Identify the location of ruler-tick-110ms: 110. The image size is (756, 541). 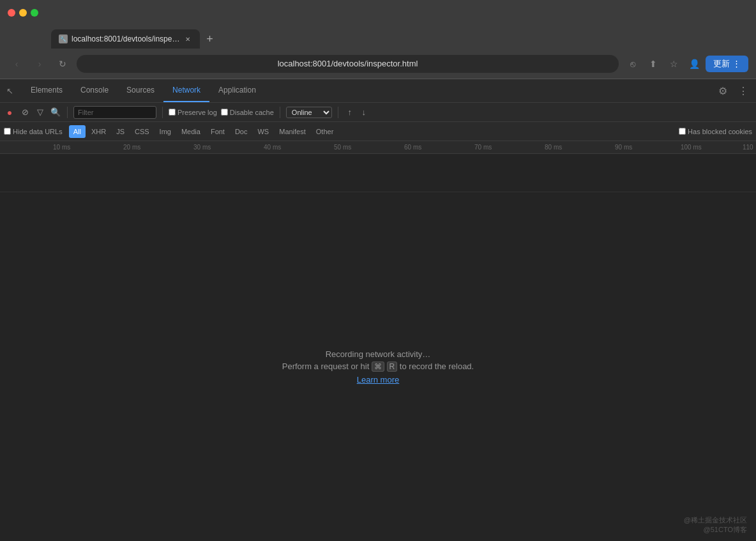
(748, 147).